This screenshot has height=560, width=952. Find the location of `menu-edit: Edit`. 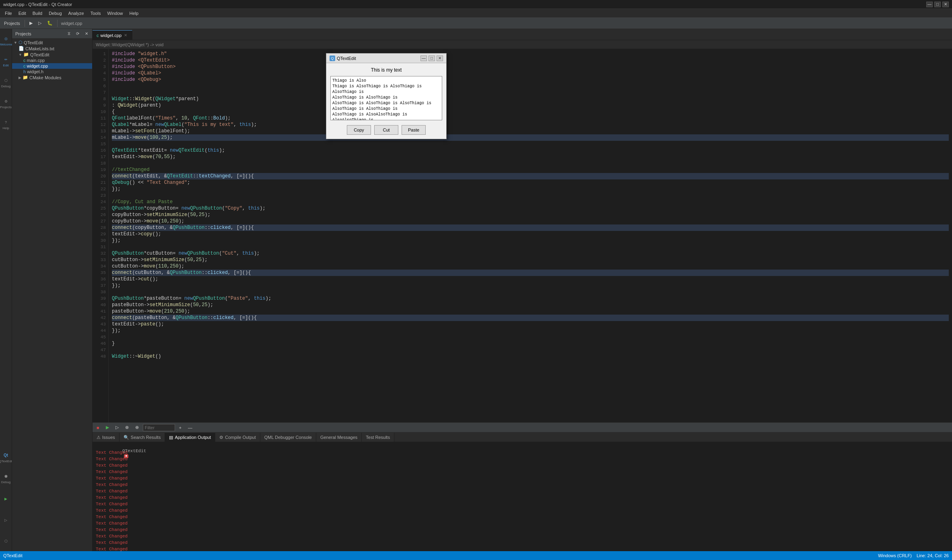

menu-edit: Edit is located at coordinates (23, 13).